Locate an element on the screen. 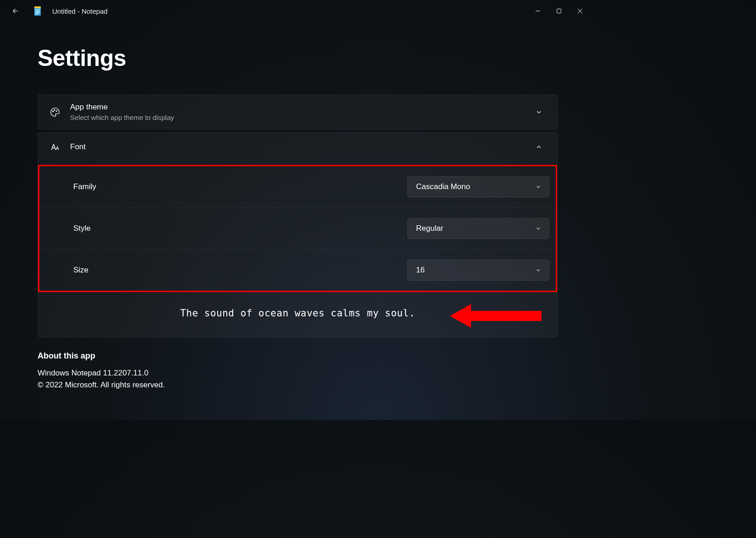 This screenshot has width=756, height=538. app-theme-card: App theme Select which app theme to disp… is located at coordinates (298, 112).